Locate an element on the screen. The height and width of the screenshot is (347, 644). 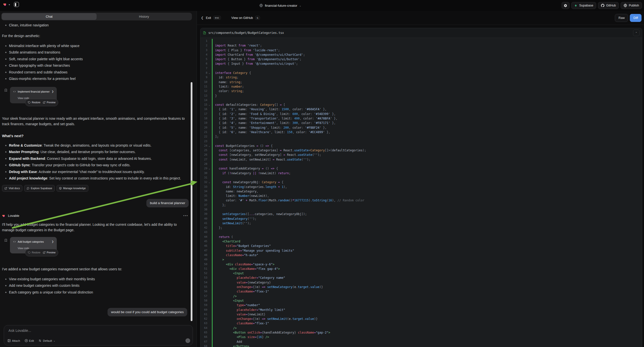
esc-key-badge: ESC is located at coordinates (217, 18).